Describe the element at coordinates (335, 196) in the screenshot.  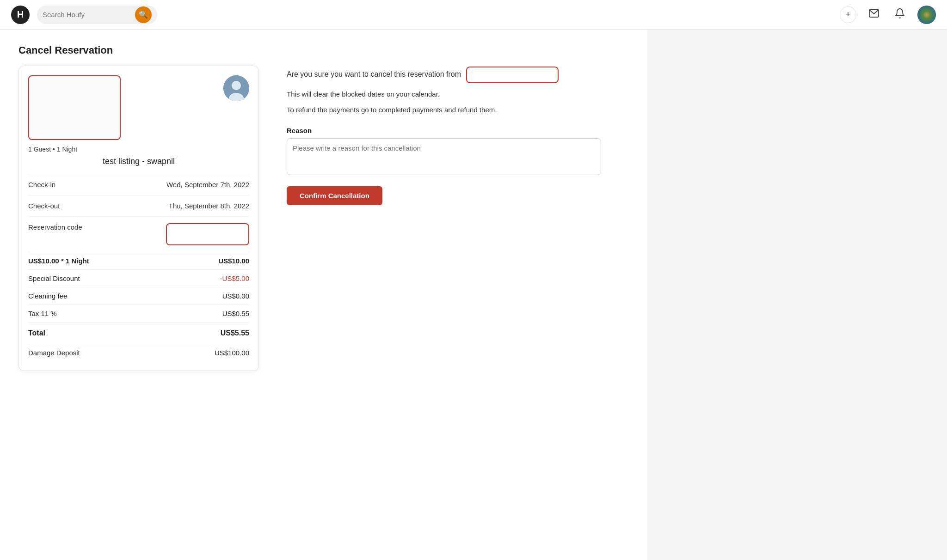
I see `confirm-cancellation-button: Confirm Cancellation` at that location.